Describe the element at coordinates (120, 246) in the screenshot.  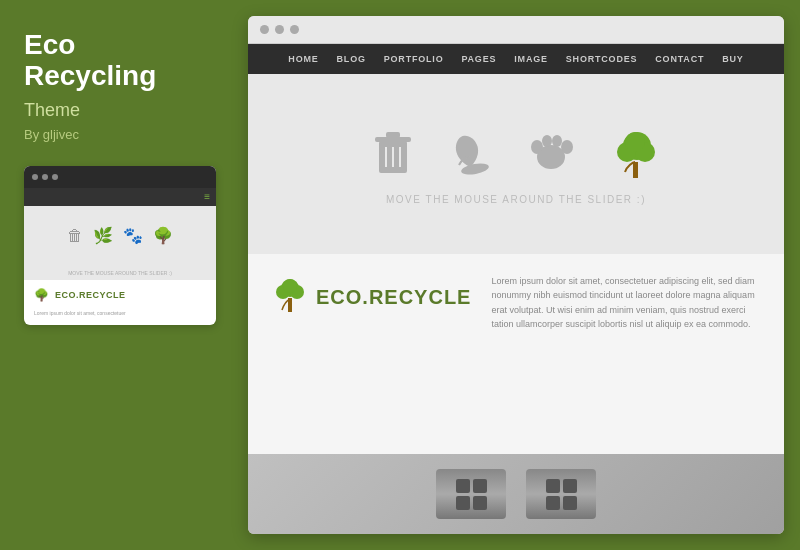
I see `mini-browser-mockup: ≡ 🗑 🌿 🐾 🌳 MOVE THE MOUSE AROUND THE SLID…` at that location.